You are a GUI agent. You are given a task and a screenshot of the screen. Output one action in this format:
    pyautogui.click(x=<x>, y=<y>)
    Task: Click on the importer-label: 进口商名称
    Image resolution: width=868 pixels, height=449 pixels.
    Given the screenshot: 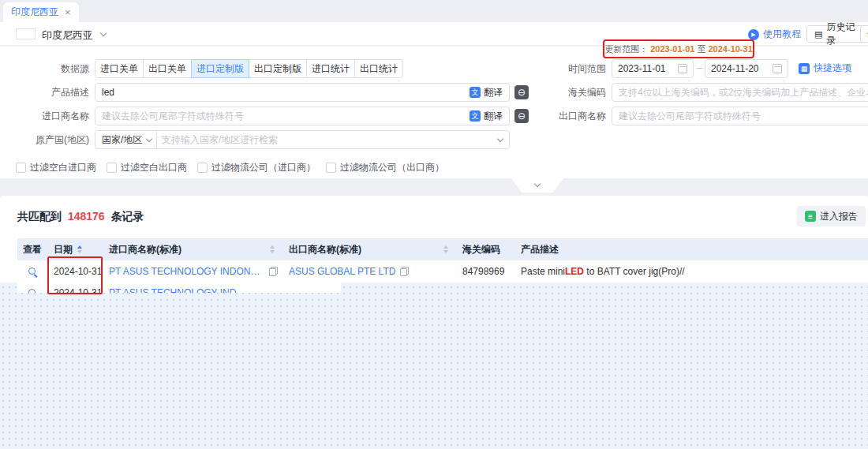 What is the action you would take?
    pyautogui.click(x=49, y=116)
    